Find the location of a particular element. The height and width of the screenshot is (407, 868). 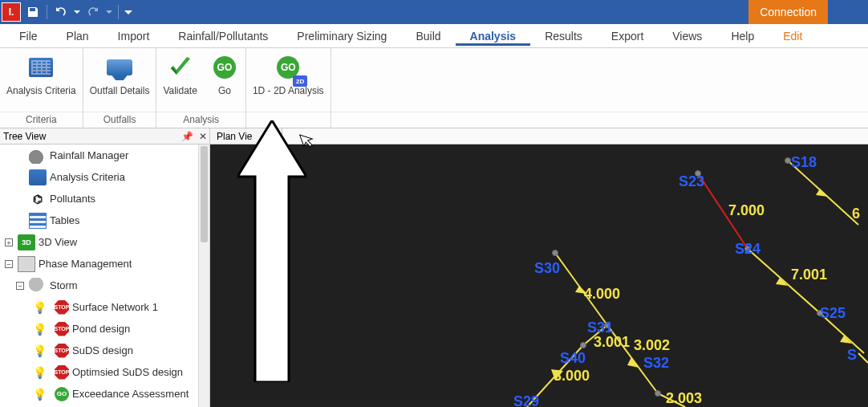

node-label: S24 is located at coordinates (748, 249).